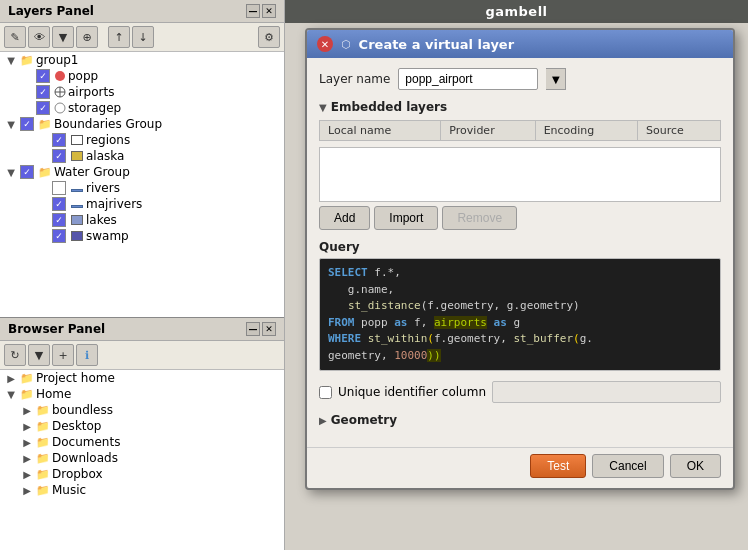 The height and width of the screenshot is (550, 748). What do you see at coordinates (269, 11) in the screenshot?
I see `layers-close-btn: ✕` at bounding box center [269, 11].